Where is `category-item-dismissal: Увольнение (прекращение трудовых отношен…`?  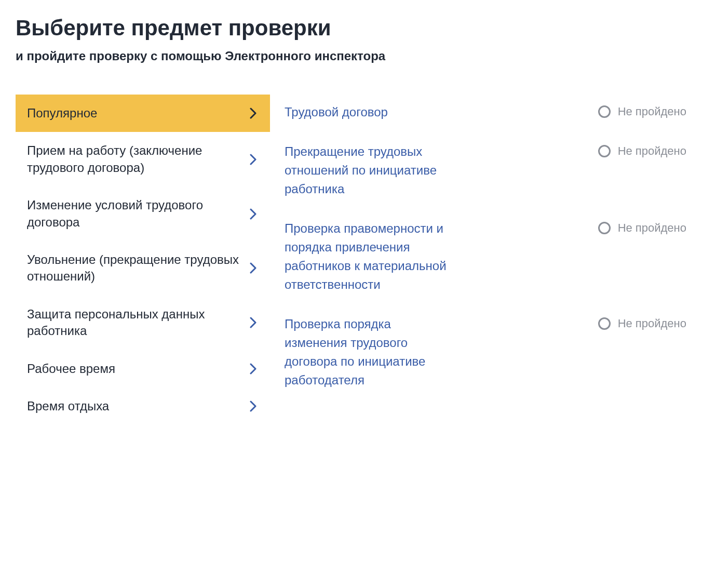
category-item-dismissal: Увольнение (прекращение трудовых отношен… is located at coordinates (143, 268).